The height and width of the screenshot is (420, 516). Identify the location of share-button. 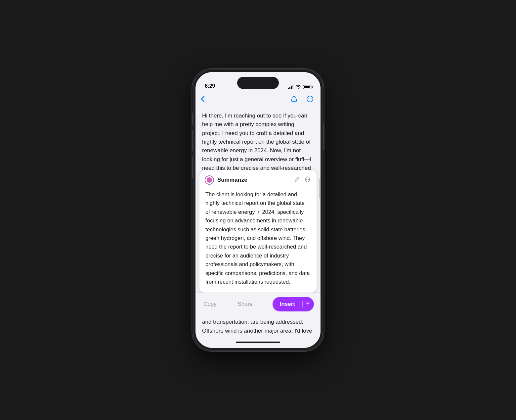
(294, 99).